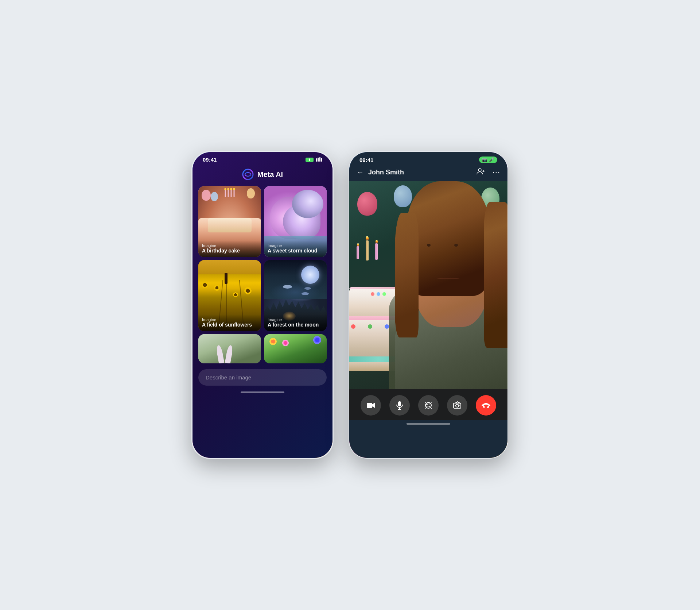 The image size is (700, 610). What do you see at coordinates (457, 405) in the screenshot?
I see `flip-camera-button` at bounding box center [457, 405].